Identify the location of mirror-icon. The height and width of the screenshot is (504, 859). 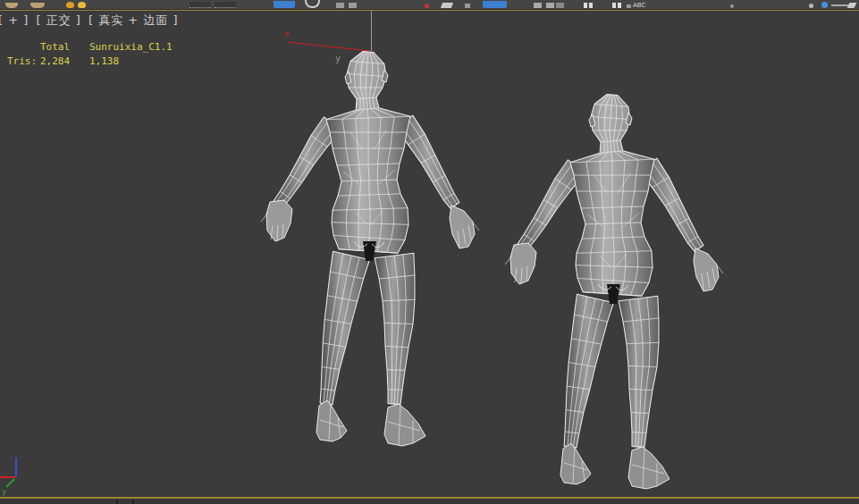
(538, 5).